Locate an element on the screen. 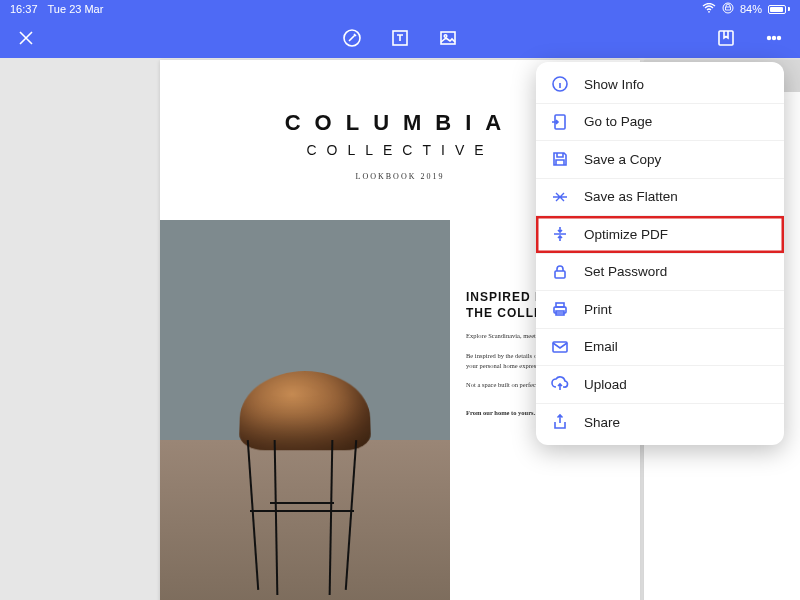 Image resolution: width=800 pixels, height=600 pixels. menu-label: Upload is located at coordinates (606, 384).